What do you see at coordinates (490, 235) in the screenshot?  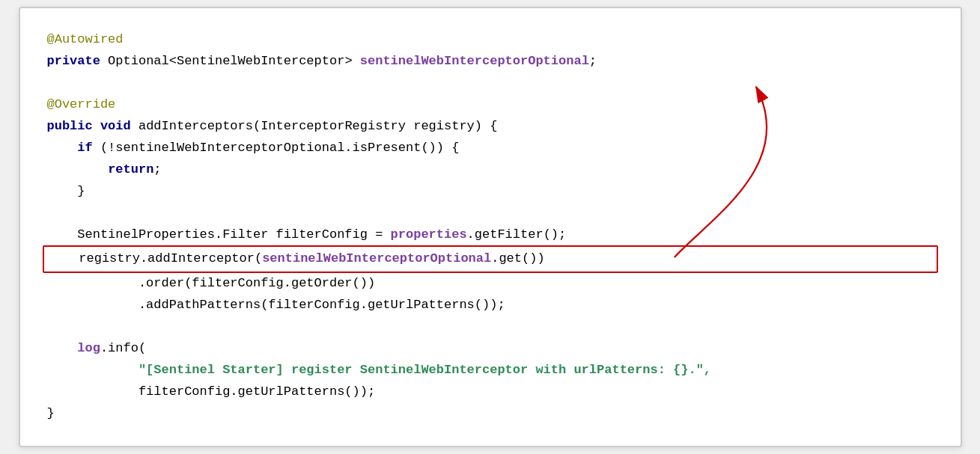 I see `line-sentinel-props: SentinelProperties.Filter filterConfig =…` at bounding box center [490, 235].